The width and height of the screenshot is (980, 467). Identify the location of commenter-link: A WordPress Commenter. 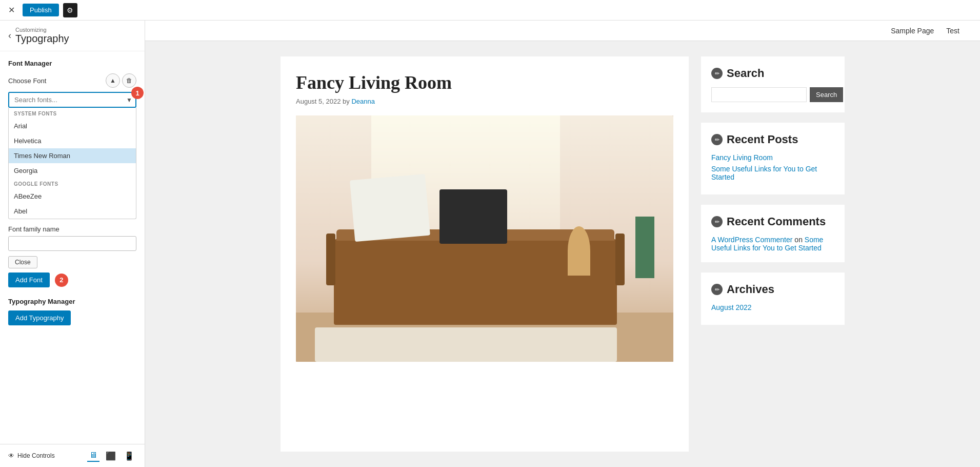
(752, 240).